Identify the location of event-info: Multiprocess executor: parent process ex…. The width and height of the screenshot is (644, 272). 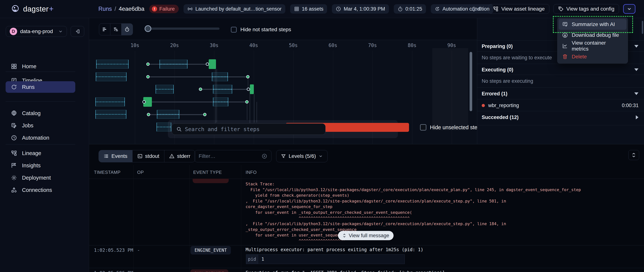
(334, 250).